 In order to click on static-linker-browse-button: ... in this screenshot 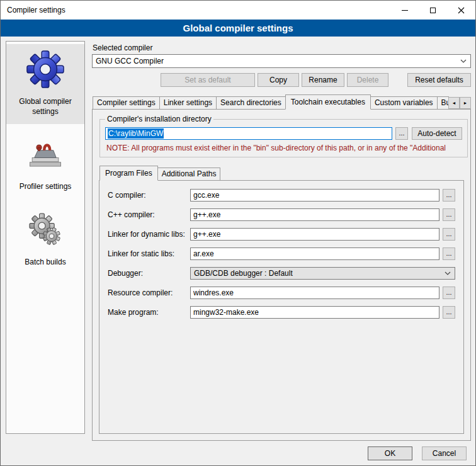, I will do `click(449, 254)`.